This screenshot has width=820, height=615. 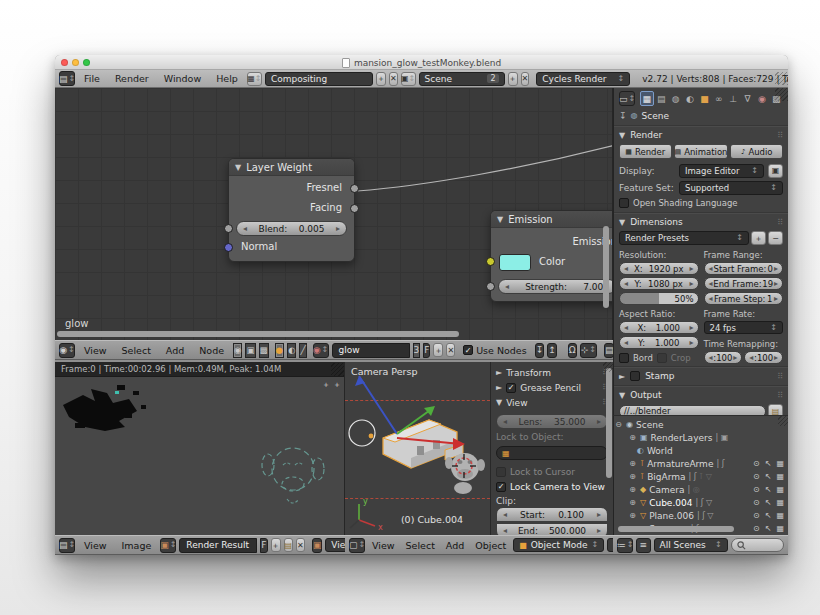 What do you see at coordinates (722, 171) in the screenshot?
I see `display-select: Image Editor↕` at bounding box center [722, 171].